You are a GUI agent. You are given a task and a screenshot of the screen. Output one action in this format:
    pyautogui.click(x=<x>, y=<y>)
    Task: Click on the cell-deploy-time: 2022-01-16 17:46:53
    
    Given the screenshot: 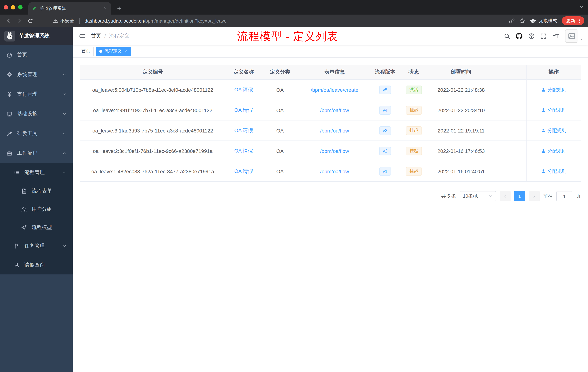 What is the action you would take?
    pyautogui.click(x=461, y=151)
    